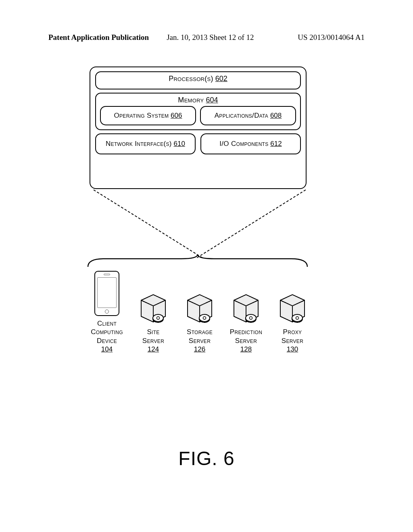 This screenshot has height=532, width=413. Describe the element at coordinates (292, 341) in the screenshot. I see `proxy-line2: Server` at that location.